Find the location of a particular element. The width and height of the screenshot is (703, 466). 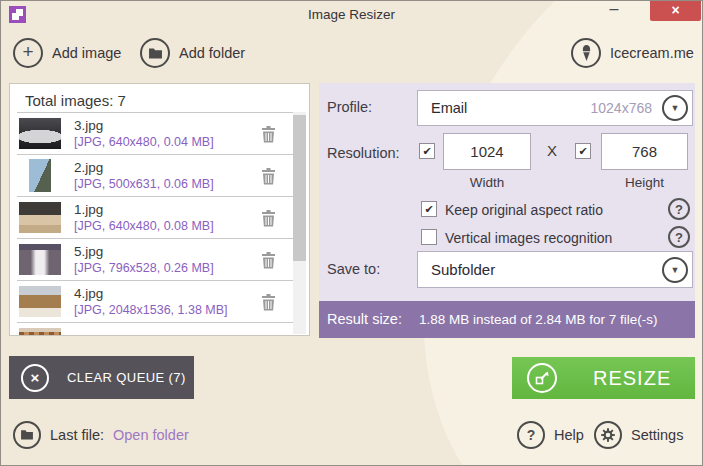

dimensions-separator: X is located at coordinates (552, 150).